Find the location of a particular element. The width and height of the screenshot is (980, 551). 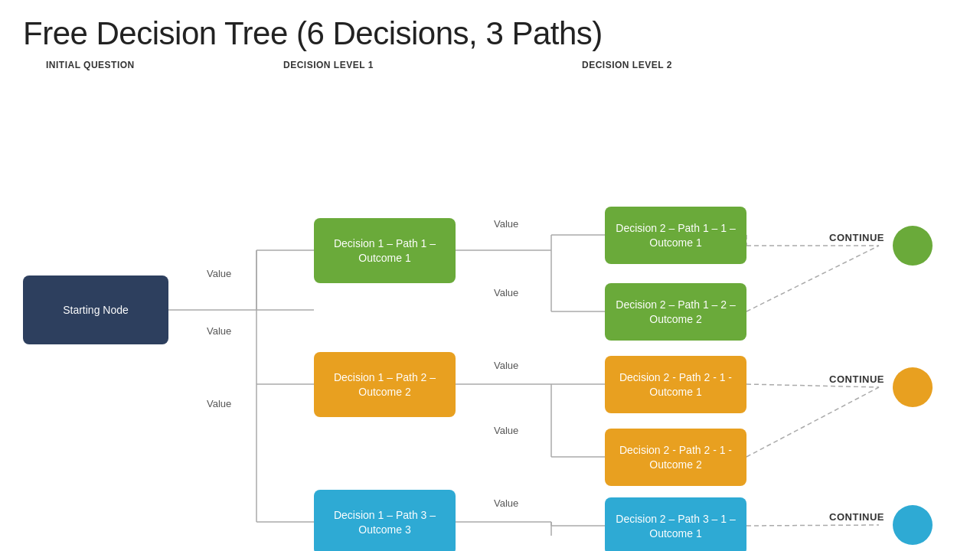

col-header-initial: INITIAL QUESTION is located at coordinates (126, 65).